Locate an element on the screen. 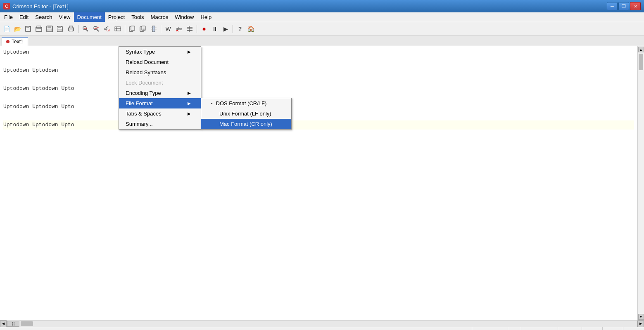  tab-bar: Text1 is located at coordinates (322, 41).